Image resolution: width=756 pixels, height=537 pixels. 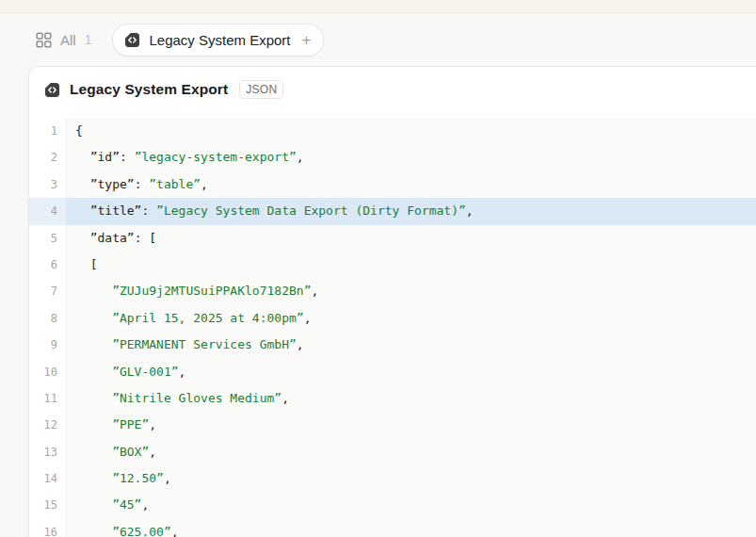 I want to click on tab-bar: All 1 Legacy System Export +, so click(x=378, y=40).